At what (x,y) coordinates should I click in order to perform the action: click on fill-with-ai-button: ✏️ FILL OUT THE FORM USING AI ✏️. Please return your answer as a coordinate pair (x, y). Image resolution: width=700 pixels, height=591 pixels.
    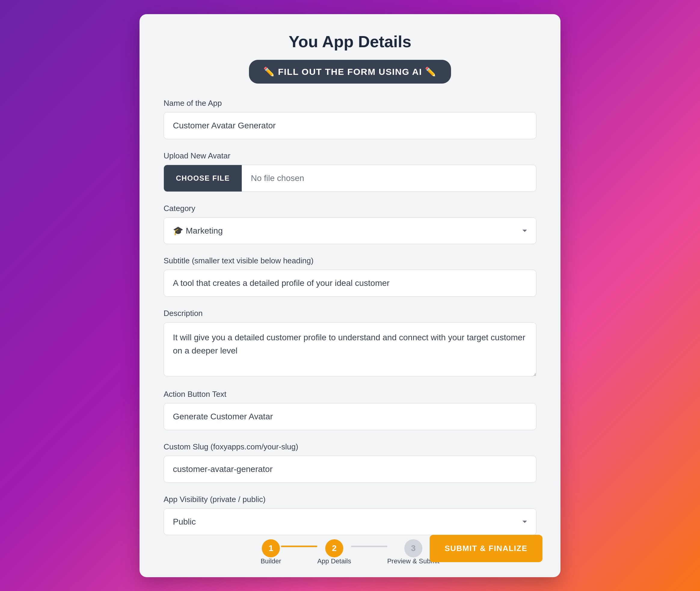
    Looking at the image, I should click on (350, 72).